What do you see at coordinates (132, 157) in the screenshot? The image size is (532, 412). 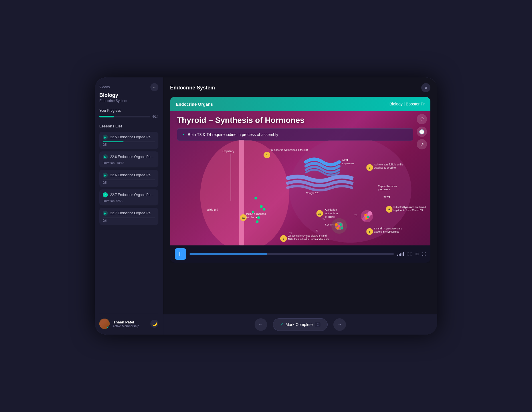 I see `lesson-title-2: 22.6 Endocrine Organs Pa...` at bounding box center [132, 157].